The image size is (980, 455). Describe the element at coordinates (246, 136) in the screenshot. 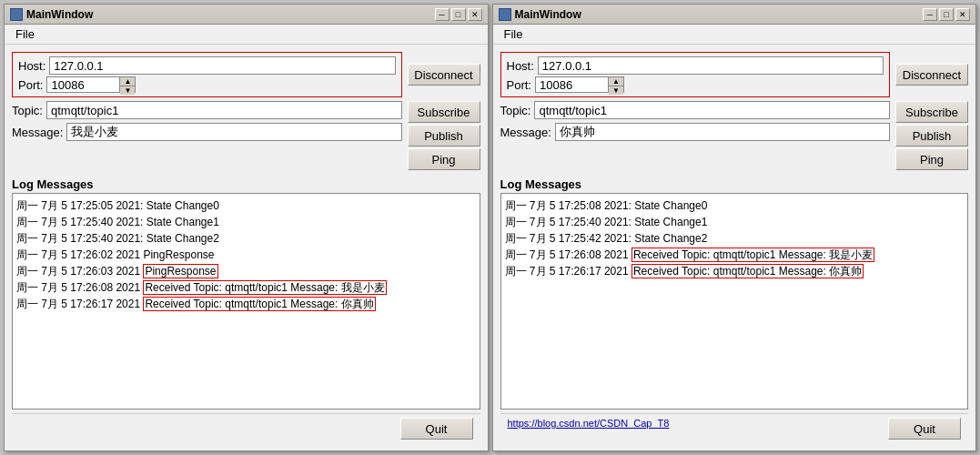

I see `topic-message-section-0: Topic: Message: Subscribe Publish Ping` at that location.